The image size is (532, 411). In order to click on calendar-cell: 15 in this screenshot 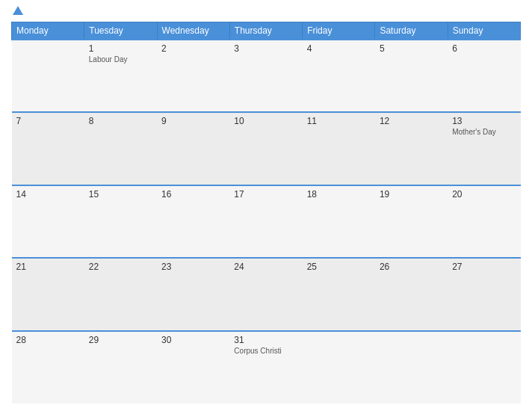, I will do `click(121, 221)`.